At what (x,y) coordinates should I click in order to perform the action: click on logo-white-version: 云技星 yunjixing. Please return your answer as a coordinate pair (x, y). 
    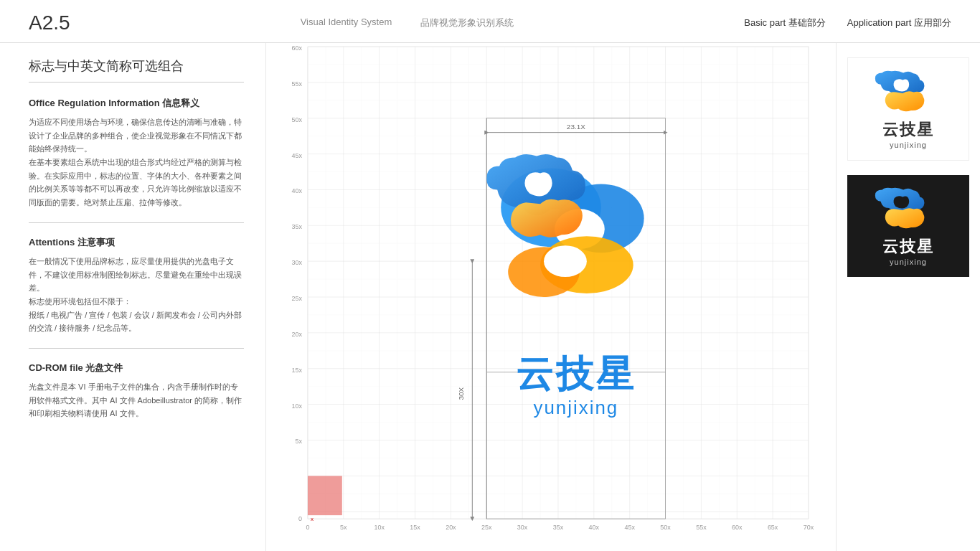
    Looking at the image, I should click on (908, 109).